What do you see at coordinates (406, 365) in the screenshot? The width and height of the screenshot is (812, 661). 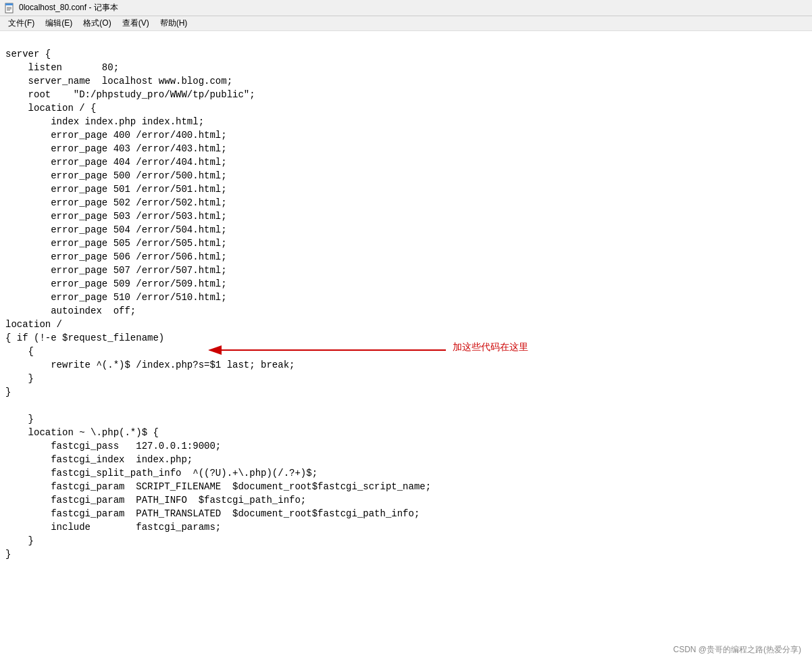 I see `code-line: rewrite ^(.*)$ /index.php?s=$1 last; bre…` at bounding box center [406, 365].